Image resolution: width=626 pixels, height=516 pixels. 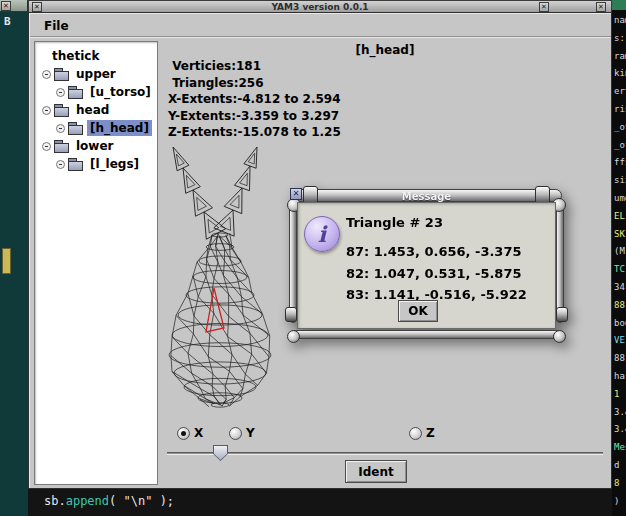 I want to click on tree-item-label: [h_head], so click(x=120, y=128).